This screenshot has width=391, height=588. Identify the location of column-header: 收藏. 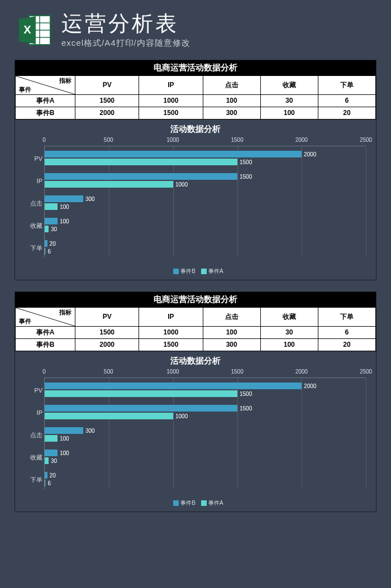
(289, 317).